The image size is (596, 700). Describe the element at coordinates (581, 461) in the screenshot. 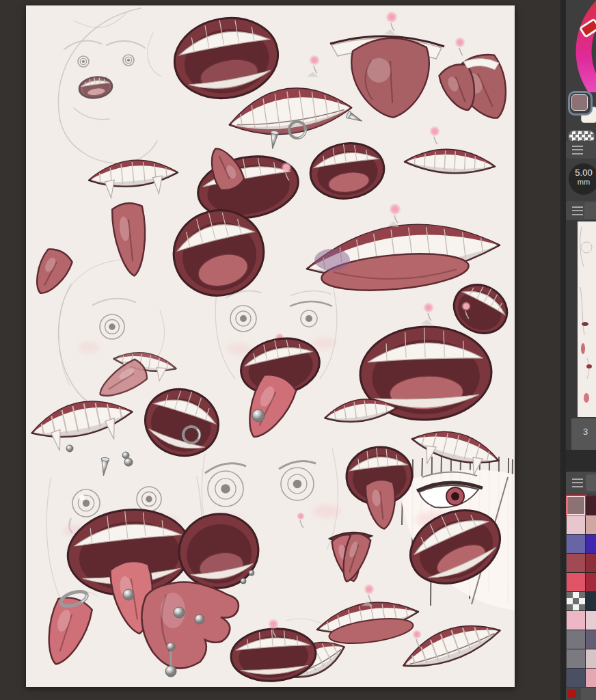

I see `panel-gap` at that location.